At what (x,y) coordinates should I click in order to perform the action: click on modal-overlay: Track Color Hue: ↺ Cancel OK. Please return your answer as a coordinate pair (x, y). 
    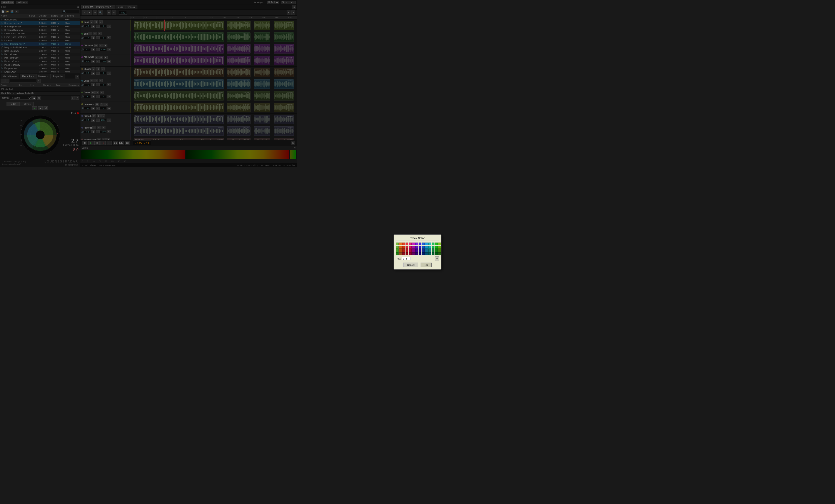
    Looking at the image, I should click on (148, 83).